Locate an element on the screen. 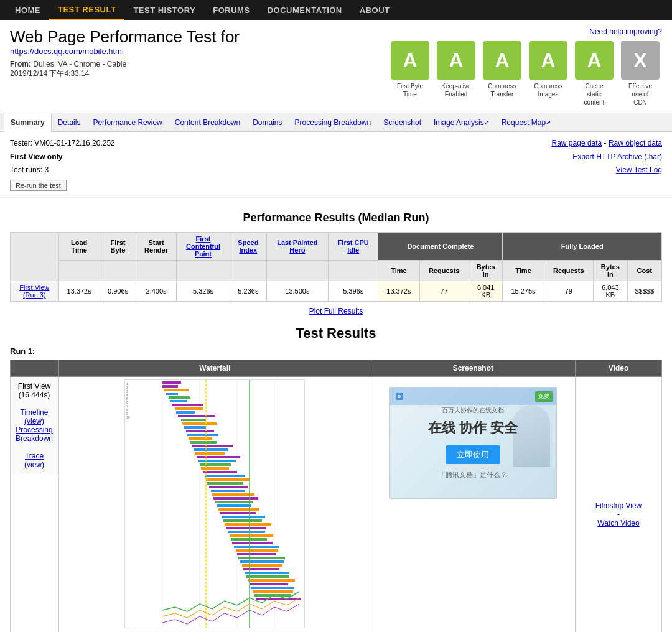 The width and height of the screenshot is (672, 632). run-col-waterfall: Waterfall is located at coordinates (215, 368).